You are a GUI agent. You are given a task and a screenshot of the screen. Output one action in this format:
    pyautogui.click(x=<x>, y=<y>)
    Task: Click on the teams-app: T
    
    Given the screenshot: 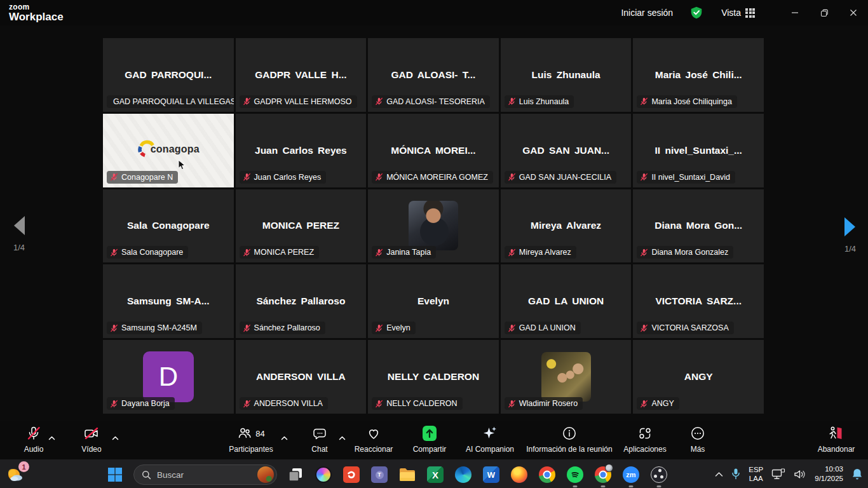 What is the action you would take?
    pyautogui.click(x=379, y=475)
    